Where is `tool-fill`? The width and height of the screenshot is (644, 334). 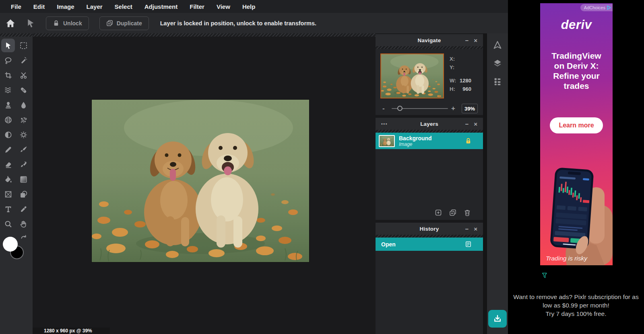
tool-fill is located at coordinates (8, 179).